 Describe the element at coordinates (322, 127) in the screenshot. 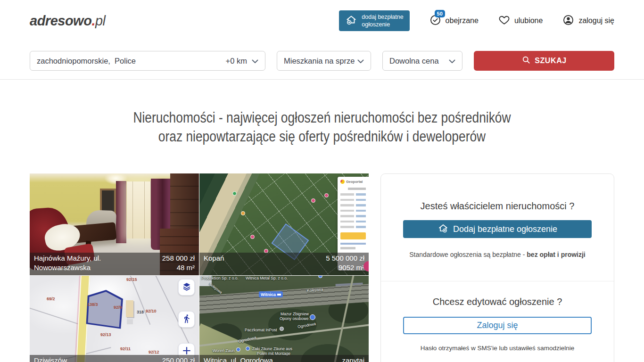

I see `page-title: Nieruchomości - najwięcej ogłoszeń nieru…` at that location.